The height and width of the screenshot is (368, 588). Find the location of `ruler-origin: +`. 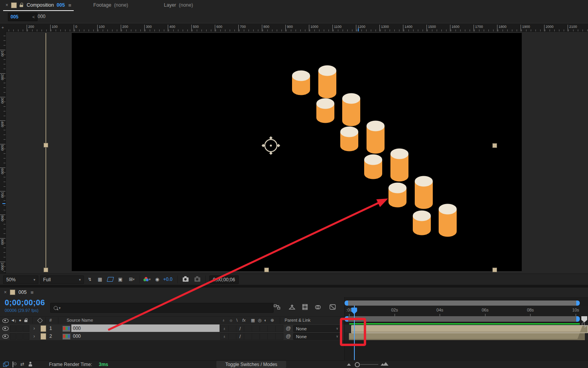

ruler-origin: + is located at coordinates (3, 27).